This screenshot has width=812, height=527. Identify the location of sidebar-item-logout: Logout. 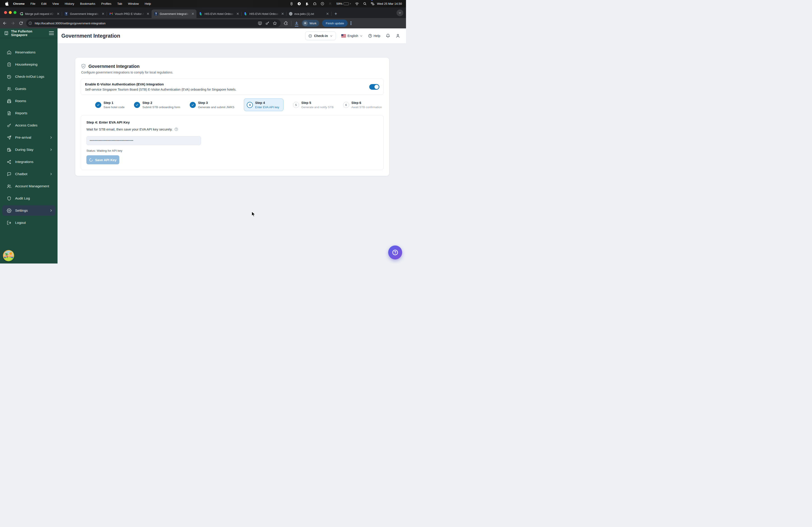
(29, 223).